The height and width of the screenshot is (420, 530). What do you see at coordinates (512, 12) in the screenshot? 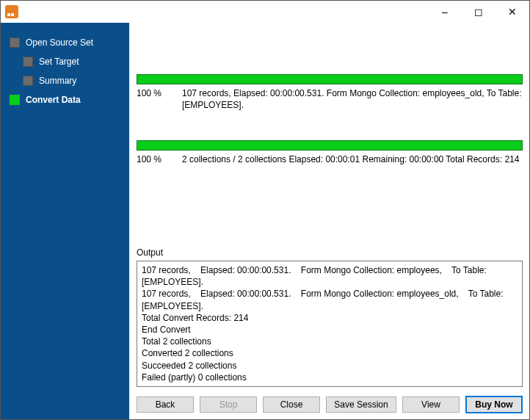
I see `close-window-button: ✕` at bounding box center [512, 12].